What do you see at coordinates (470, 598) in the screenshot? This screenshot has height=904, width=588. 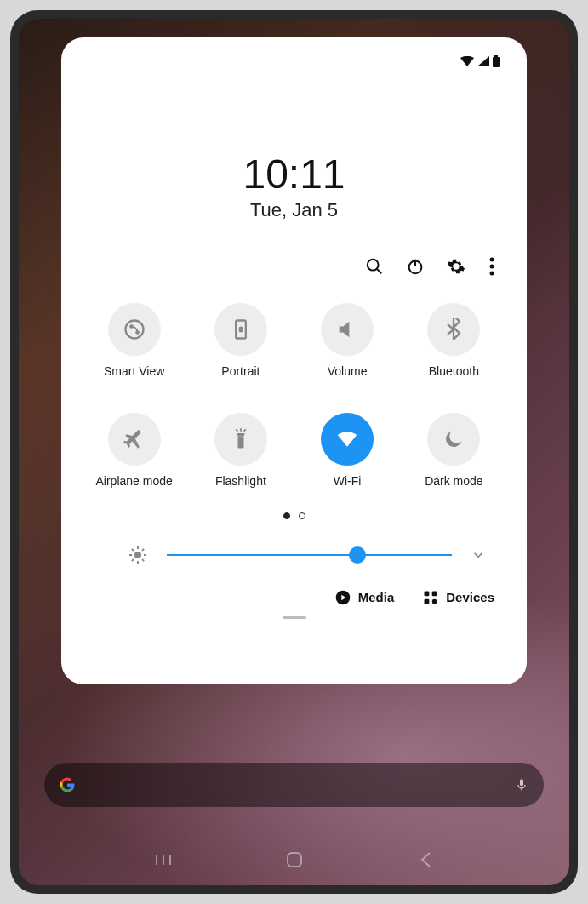 I see `devices-label: Devices` at bounding box center [470, 598].